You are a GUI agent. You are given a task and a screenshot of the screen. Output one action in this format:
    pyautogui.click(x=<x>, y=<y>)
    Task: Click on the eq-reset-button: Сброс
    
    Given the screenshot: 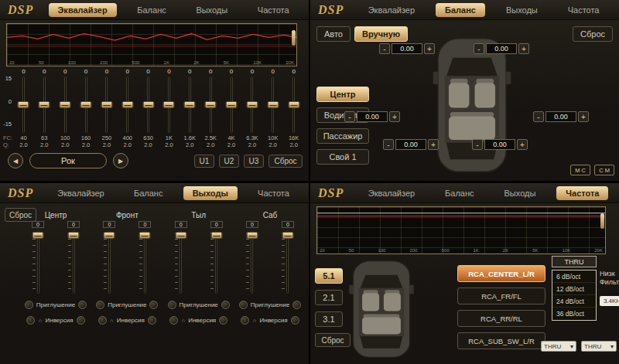 What is the action you would take?
    pyautogui.click(x=286, y=161)
    